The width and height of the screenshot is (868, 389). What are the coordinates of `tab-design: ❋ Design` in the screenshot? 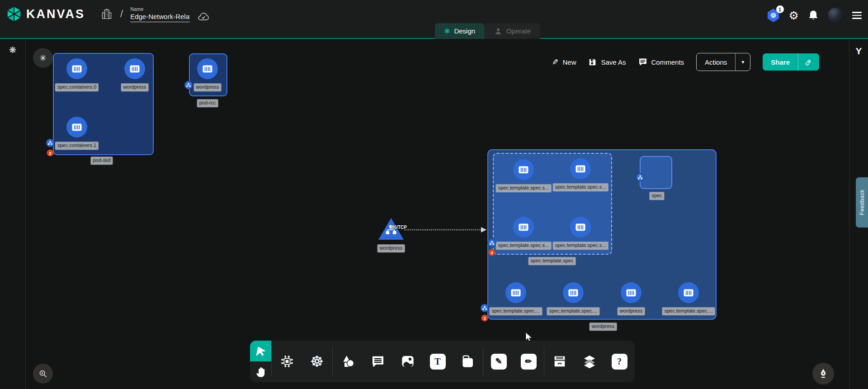 It's located at (460, 31).